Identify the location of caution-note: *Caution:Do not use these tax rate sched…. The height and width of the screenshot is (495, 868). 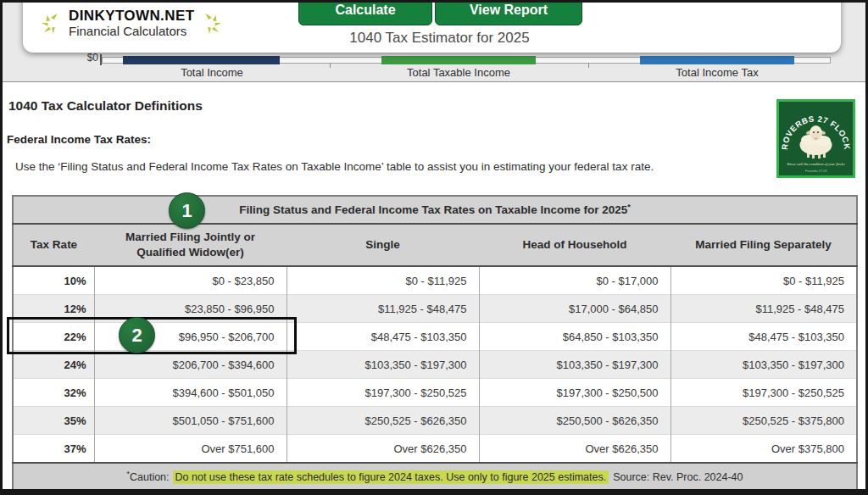
(435, 477).